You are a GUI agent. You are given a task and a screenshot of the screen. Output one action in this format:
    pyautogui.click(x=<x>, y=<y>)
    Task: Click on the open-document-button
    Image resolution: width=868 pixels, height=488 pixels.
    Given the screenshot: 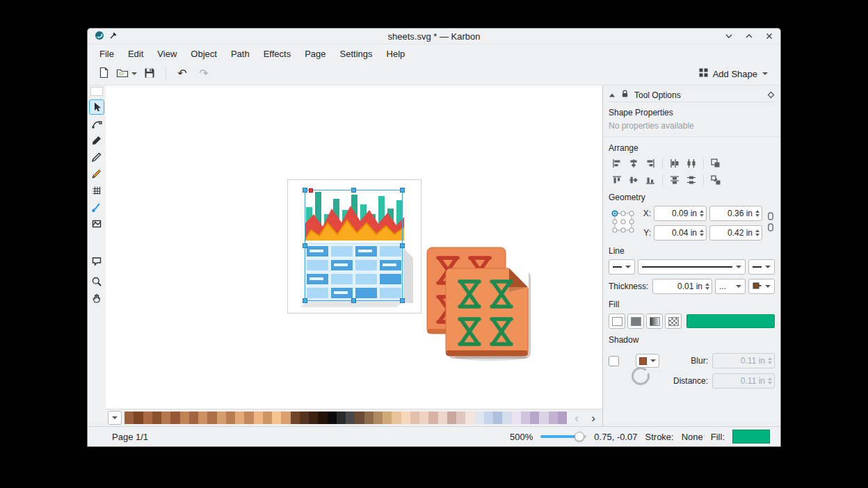 What is the action you would take?
    pyautogui.click(x=127, y=74)
    